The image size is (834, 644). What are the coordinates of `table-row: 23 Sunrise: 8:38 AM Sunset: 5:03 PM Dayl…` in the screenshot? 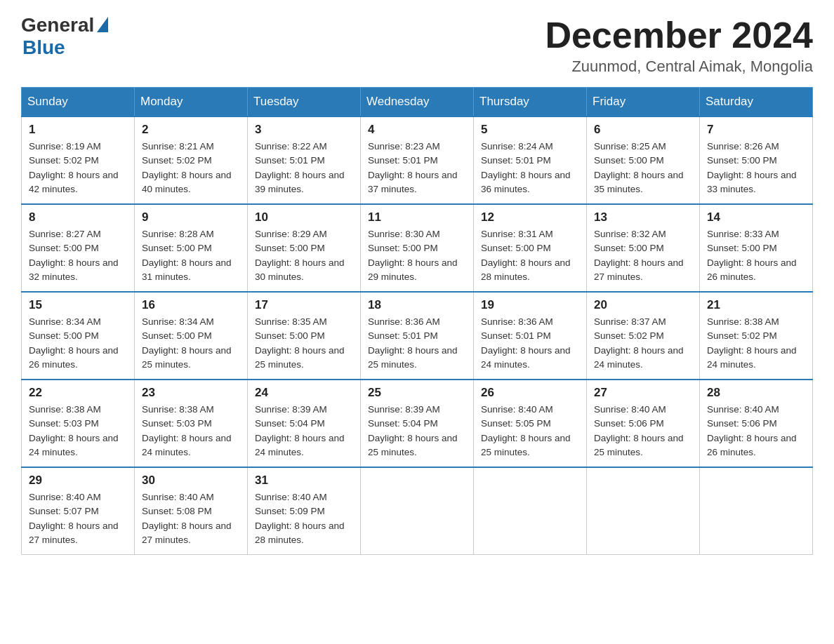 It's located at (191, 424).